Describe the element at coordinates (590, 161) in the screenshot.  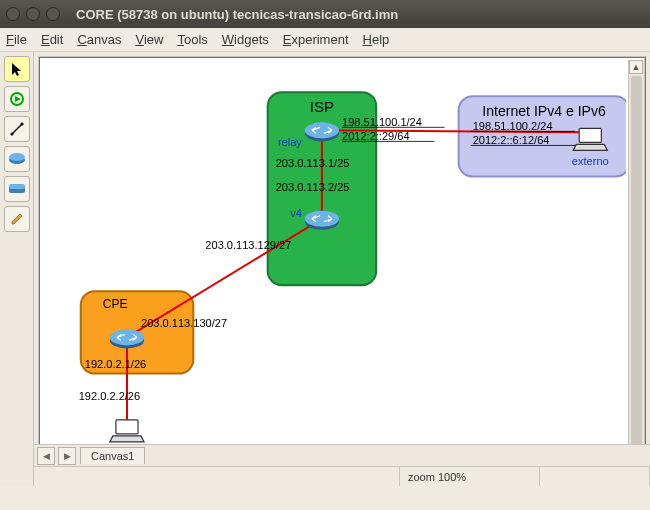
I see `node-externo-label: externo` at that location.